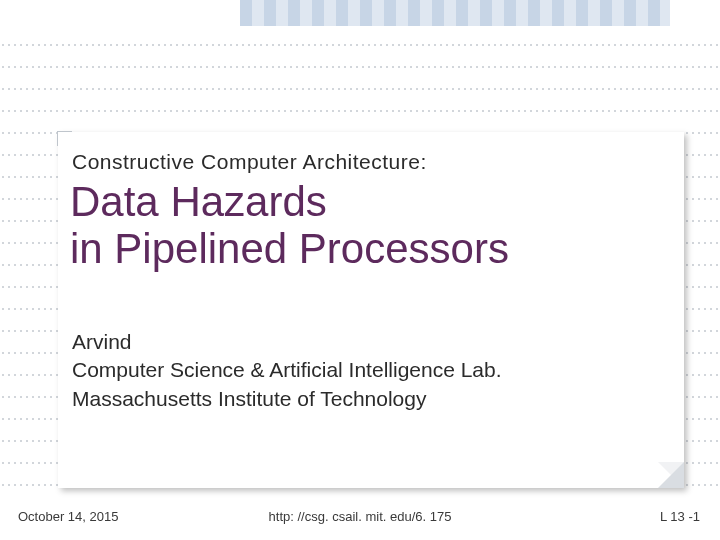 Image resolution: width=720 pixels, height=540 pixels. I want to click on card-fold-corner, so click(671, 475).